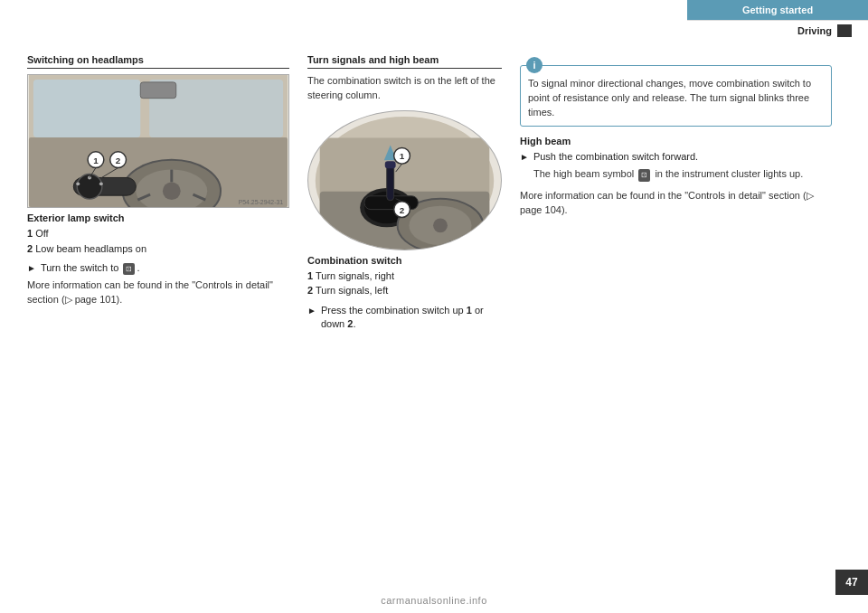 The image size is (868, 613). Describe the element at coordinates (405, 284) in the screenshot. I see `mid-item-list: 1 Turn signals, right 2 Turn signals, le…` at that location.